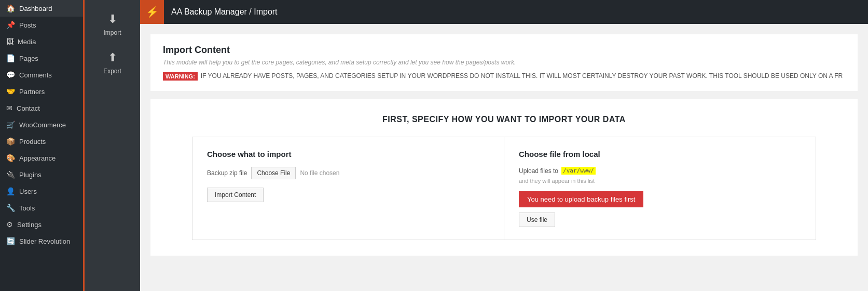  What do you see at coordinates (42, 42) in the screenshot?
I see `sidebar-item-media: 🖼 Media` at bounding box center [42, 42].